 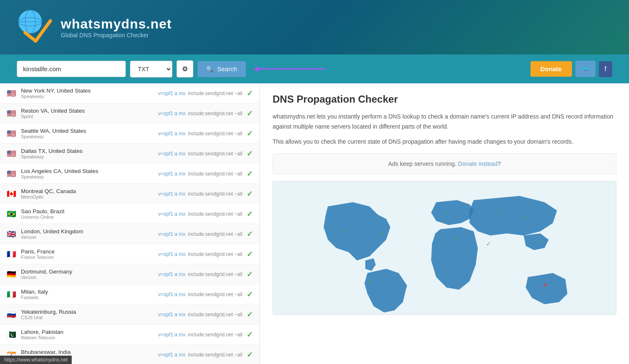 I want to click on location-info: Reston VA, United States Sprint, so click(x=87, y=113).